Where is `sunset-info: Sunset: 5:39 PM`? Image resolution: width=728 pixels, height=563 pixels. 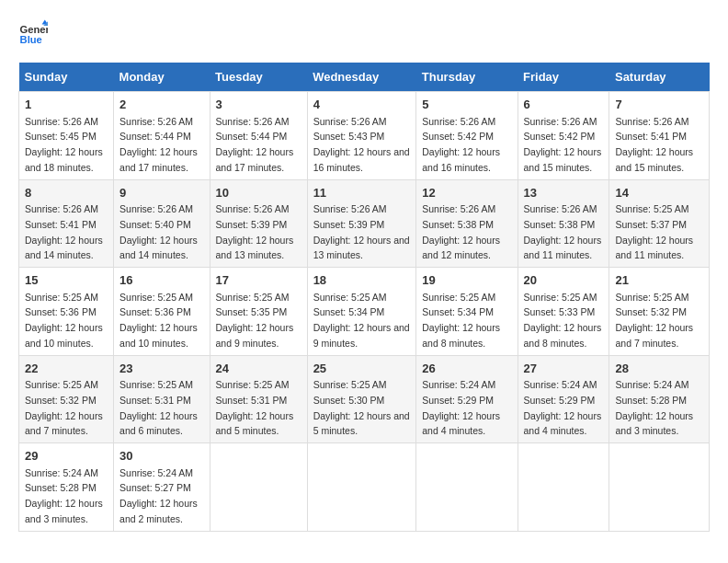
sunset-info: Sunset: 5:39 PM is located at coordinates (349, 224).